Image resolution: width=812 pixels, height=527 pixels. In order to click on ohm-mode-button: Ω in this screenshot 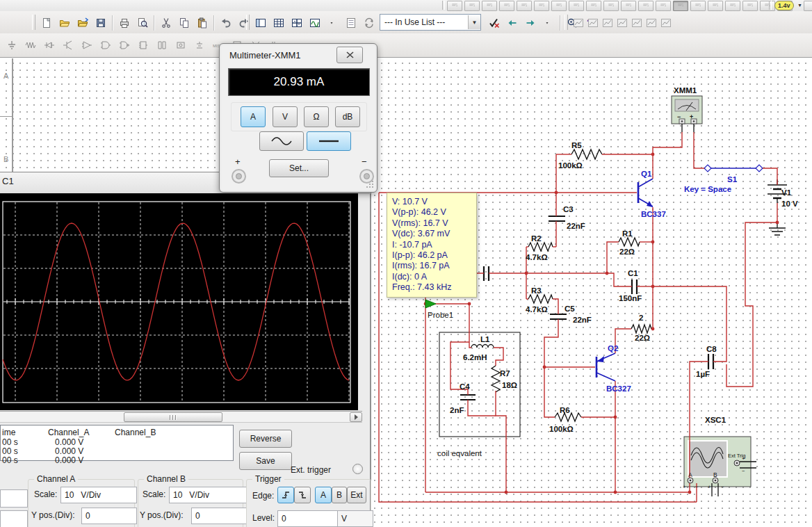, I will do `click(316, 117)`.